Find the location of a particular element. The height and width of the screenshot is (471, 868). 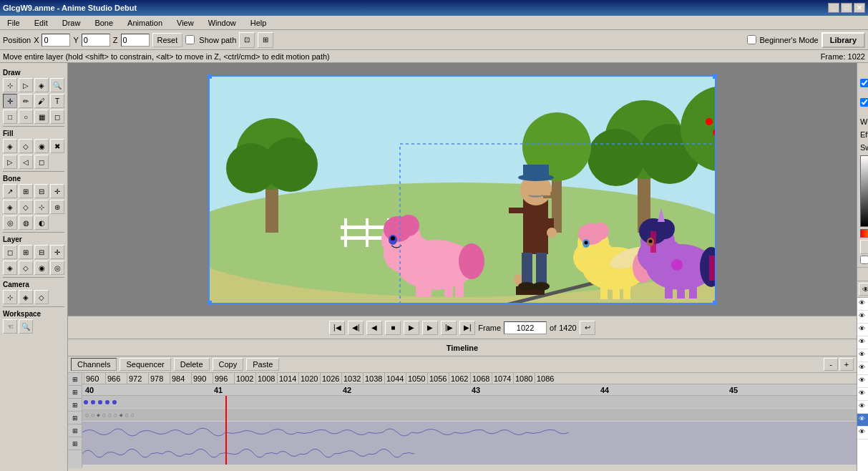

tool-fill-3: ◉ is located at coordinates (42, 146).